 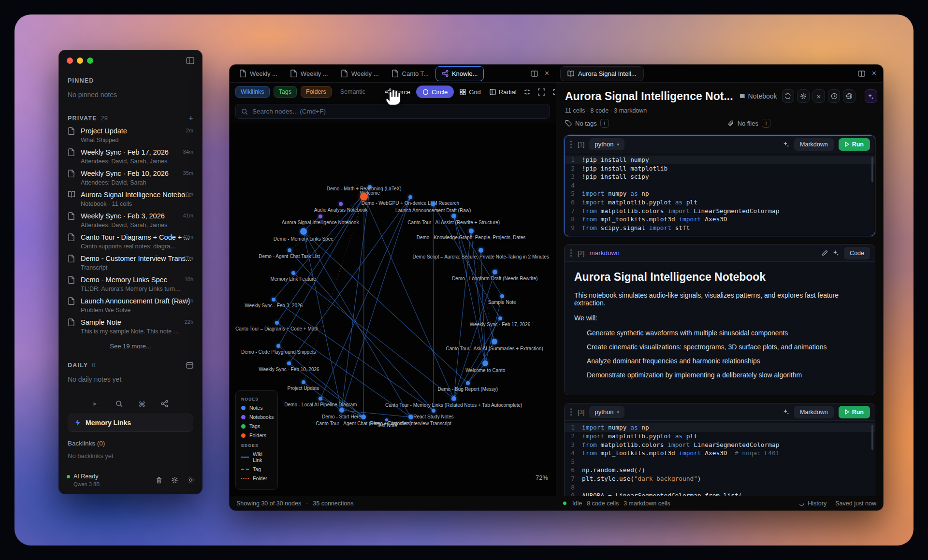 I want to click on trash-icon, so click(x=159, y=480).